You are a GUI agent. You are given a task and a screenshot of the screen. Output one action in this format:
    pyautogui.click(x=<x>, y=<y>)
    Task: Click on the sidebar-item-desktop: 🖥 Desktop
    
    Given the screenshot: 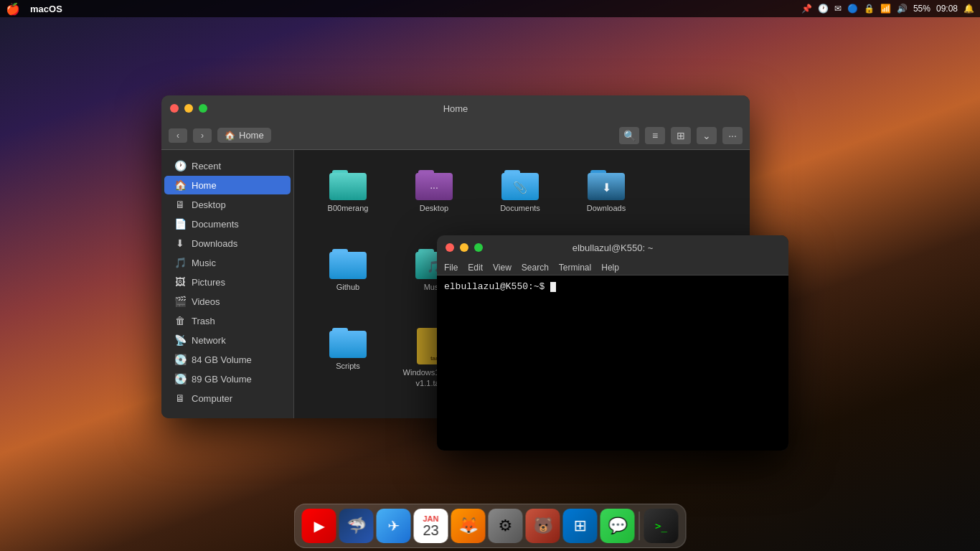 What is the action you would take?
    pyautogui.click(x=227, y=204)
    